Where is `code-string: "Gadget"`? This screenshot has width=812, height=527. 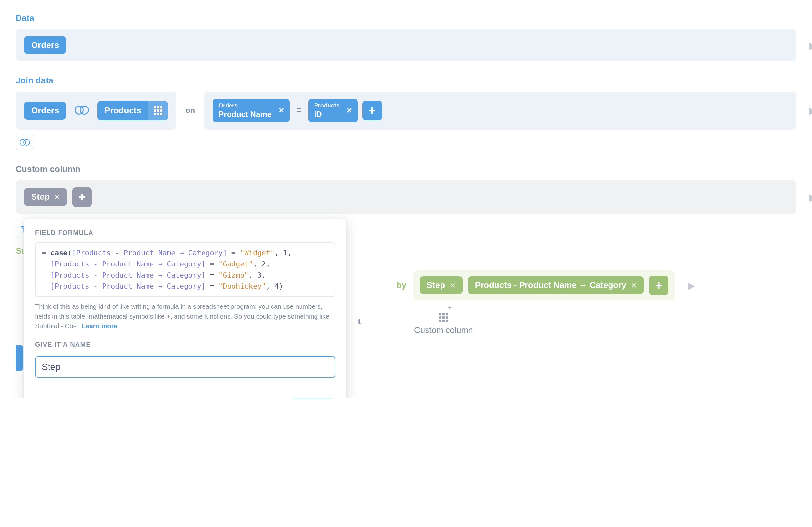
code-string: "Gadget" is located at coordinates (235, 264).